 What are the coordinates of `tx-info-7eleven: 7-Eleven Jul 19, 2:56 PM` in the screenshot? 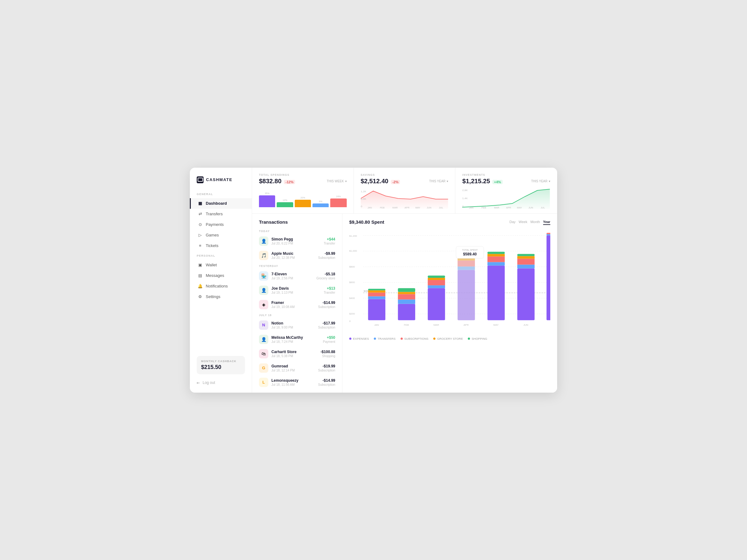 It's located at (292, 276).